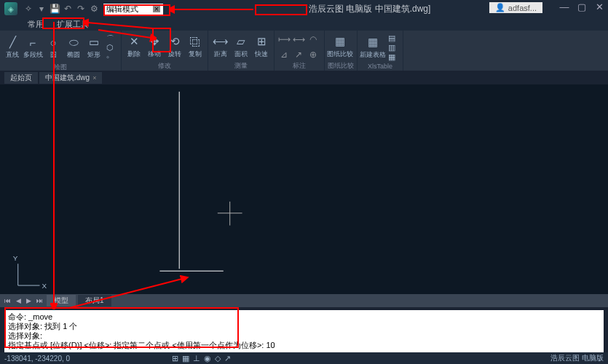 The image size is (608, 364). I want to click on dim-tool-2: ⟷, so click(299, 39).